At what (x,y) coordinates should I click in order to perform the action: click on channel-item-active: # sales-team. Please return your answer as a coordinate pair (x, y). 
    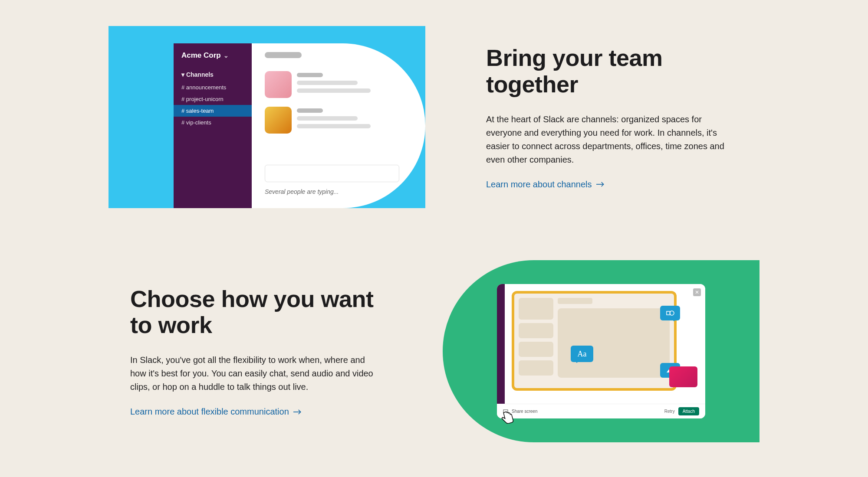
    Looking at the image, I should click on (213, 111).